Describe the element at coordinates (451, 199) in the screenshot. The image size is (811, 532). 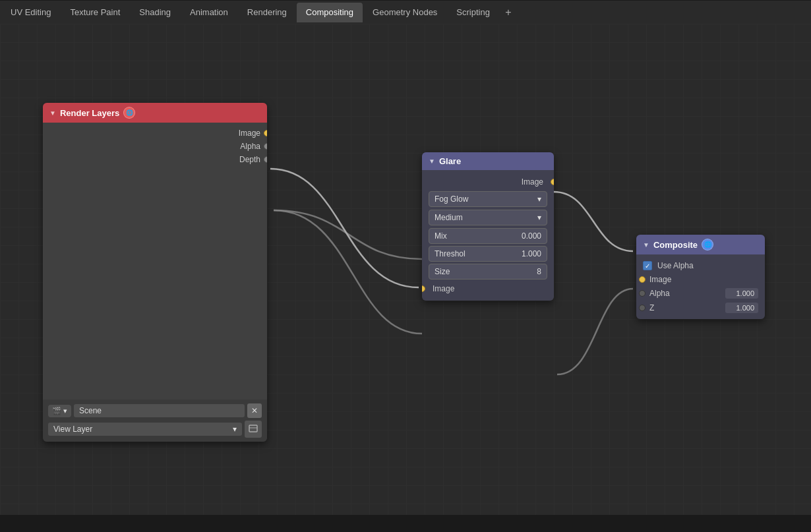
I see `glare-type-label: Fog Glow` at that location.